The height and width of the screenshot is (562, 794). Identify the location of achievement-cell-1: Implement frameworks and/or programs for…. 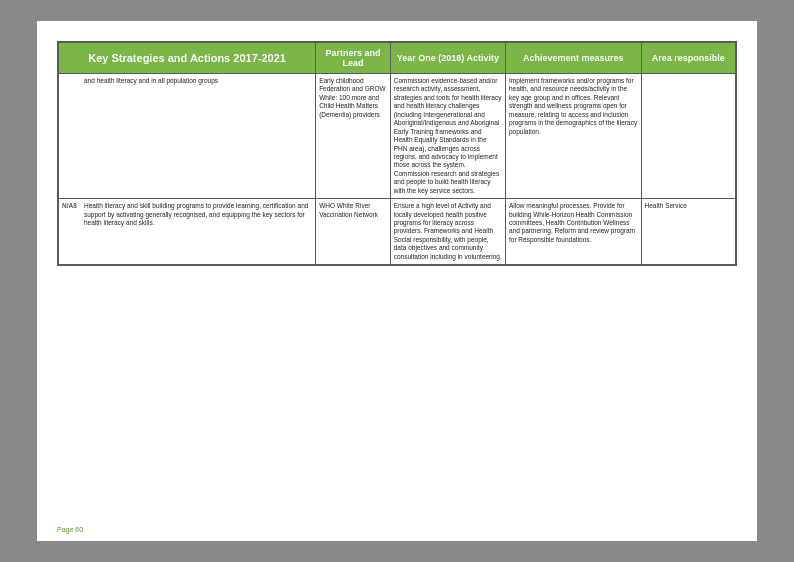
(573, 136).